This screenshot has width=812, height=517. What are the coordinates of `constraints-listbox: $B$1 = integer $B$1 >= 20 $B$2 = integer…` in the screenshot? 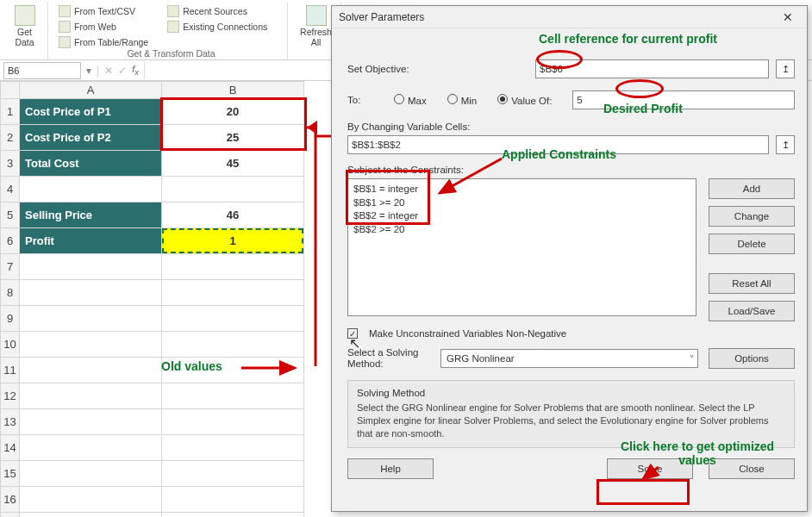 It's located at (522, 247).